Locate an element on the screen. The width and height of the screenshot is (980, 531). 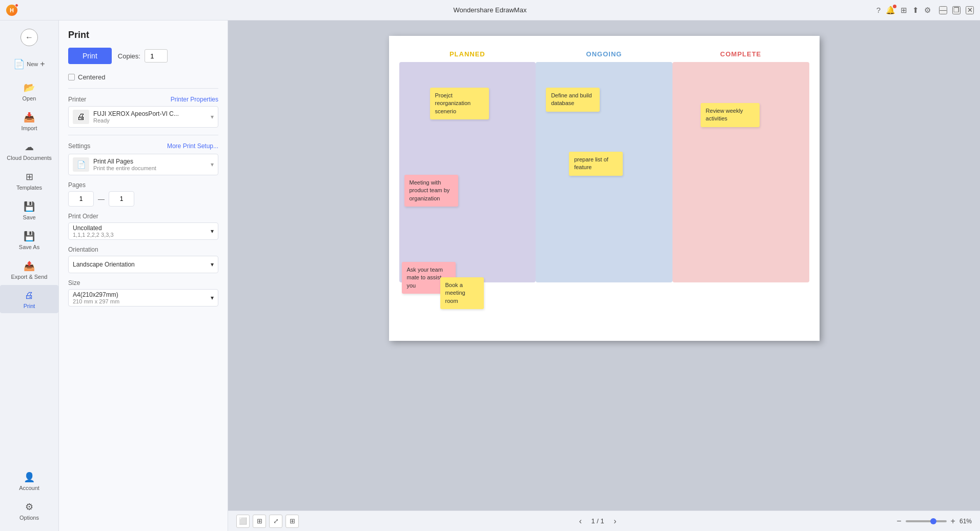
print-panel-title: Print is located at coordinates (144, 35).